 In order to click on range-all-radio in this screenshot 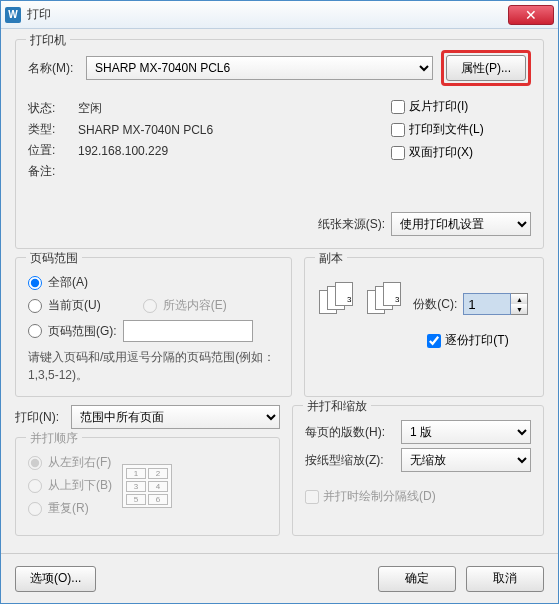, I will do `click(35, 283)`.